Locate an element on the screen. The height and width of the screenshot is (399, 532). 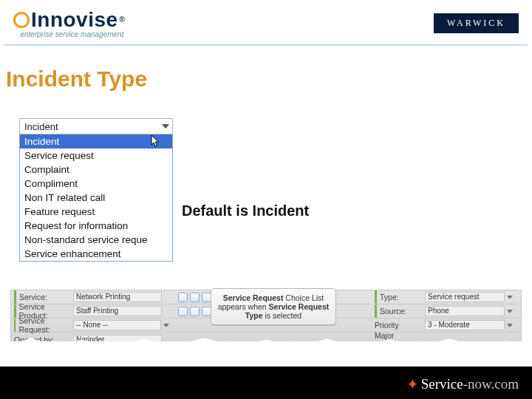
select-value: Incident is located at coordinates (41, 127).